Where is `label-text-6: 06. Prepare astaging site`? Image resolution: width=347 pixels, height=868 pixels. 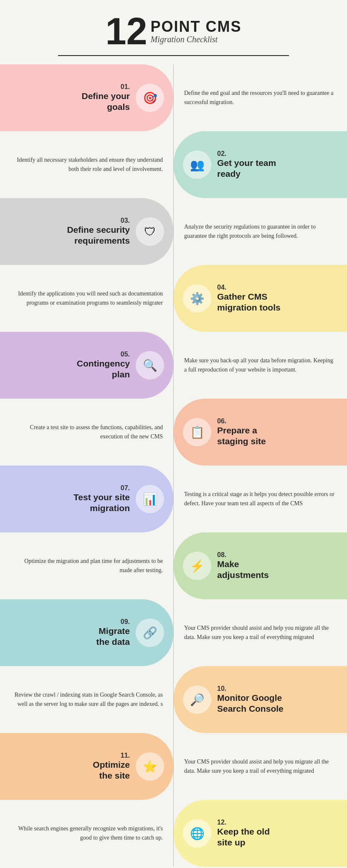
label-text-6: 06. Prepare astaging site is located at coordinates (276, 432).